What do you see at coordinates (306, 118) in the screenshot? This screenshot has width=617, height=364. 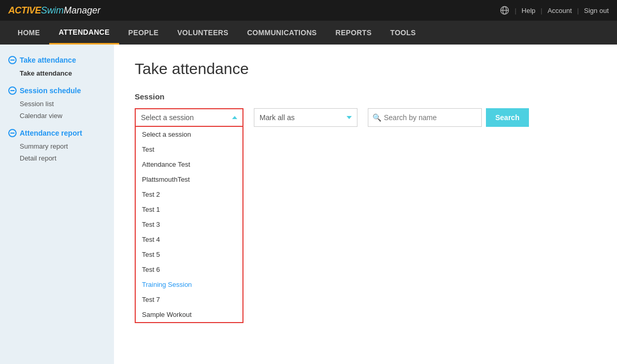 I see `mark-all-button: Mark all as` at bounding box center [306, 118].